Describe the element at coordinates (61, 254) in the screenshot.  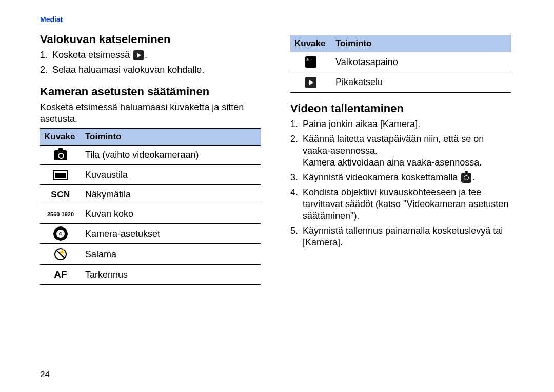
I see `noflash-icon` at that location.